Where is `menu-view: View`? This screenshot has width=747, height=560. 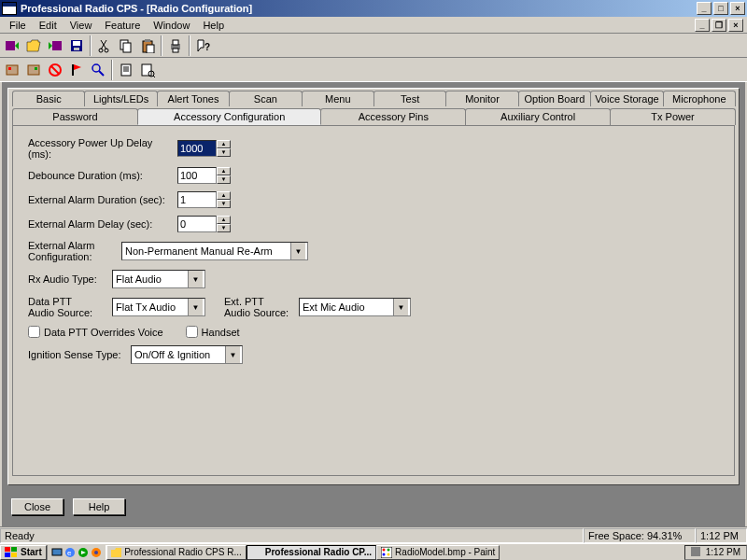 menu-view: View is located at coordinates (81, 25).